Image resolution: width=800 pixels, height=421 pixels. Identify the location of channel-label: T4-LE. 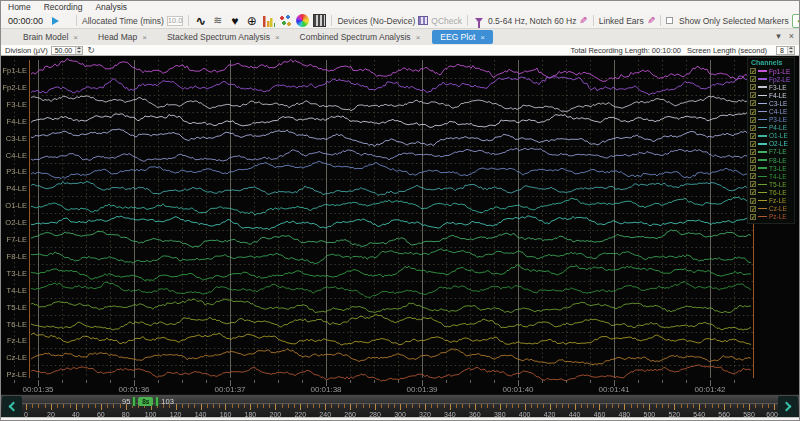
(778, 176).